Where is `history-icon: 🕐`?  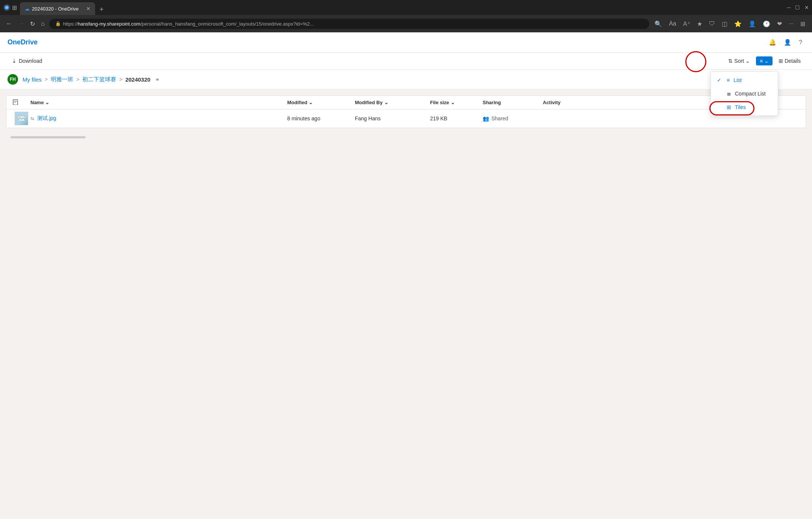
history-icon: 🕐 is located at coordinates (767, 24).